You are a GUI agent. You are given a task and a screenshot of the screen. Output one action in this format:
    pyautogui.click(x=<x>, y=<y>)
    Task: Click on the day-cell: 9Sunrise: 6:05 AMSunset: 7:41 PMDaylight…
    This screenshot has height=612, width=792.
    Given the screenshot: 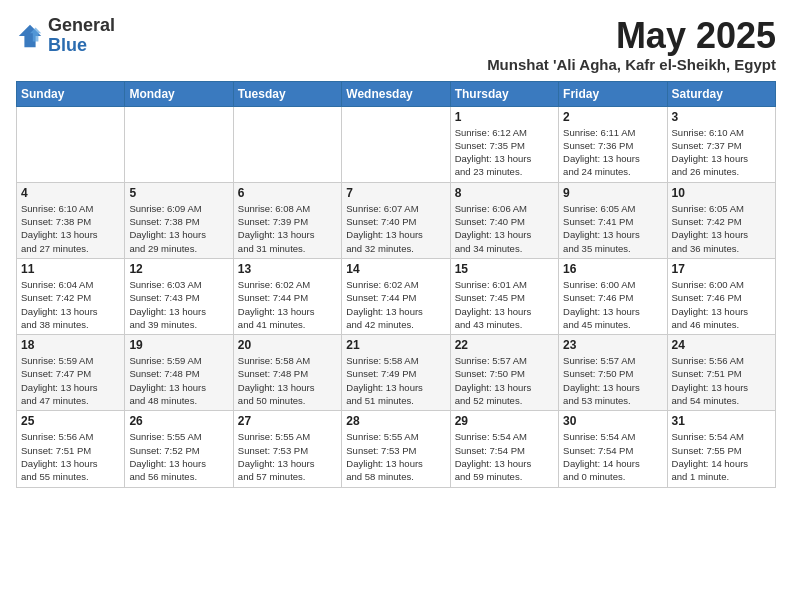 What is the action you would take?
    pyautogui.click(x=613, y=220)
    